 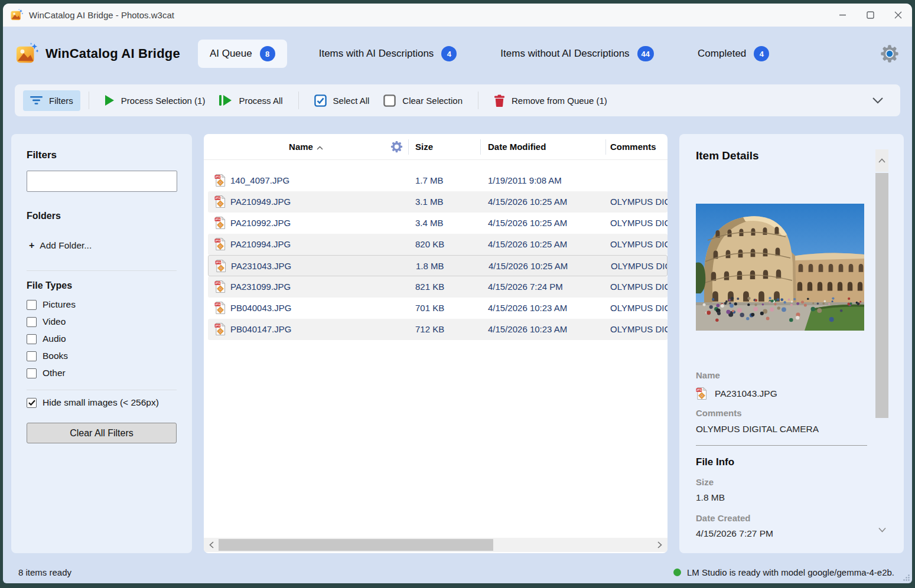 What do you see at coordinates (46, 322) in the screenshot?
I see `file-type-checkbox-video: Video` at bounding box center [46, 322].